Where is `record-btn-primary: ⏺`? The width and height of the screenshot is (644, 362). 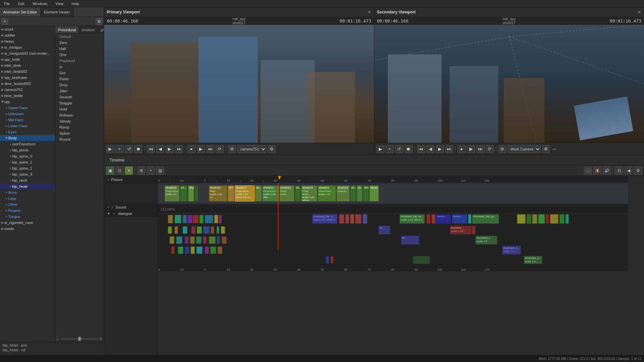 record-btn-primary: ⏺ is located at coordinates (138, 149).